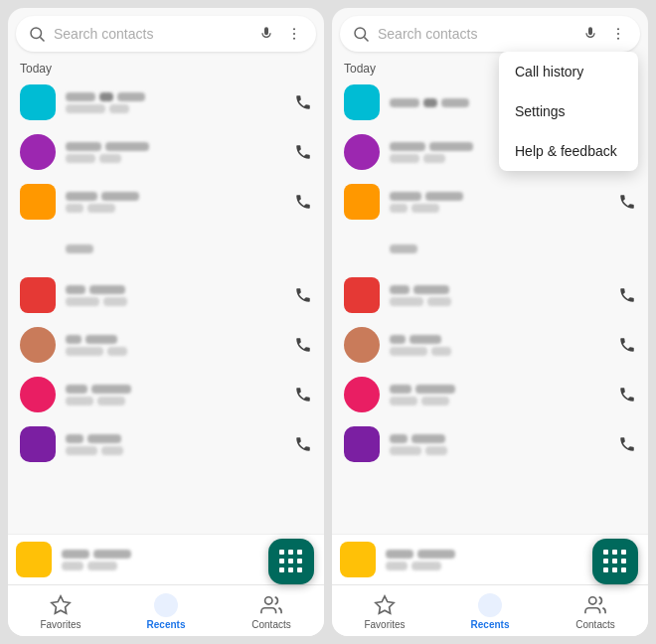 The width and height of the screenshot is (656, 644). What do you see at coordinates (166, 610) in the screenshot?
I see `bottom-nav-left: Favorites Recents Contacts` at bounding box center [166, 610].